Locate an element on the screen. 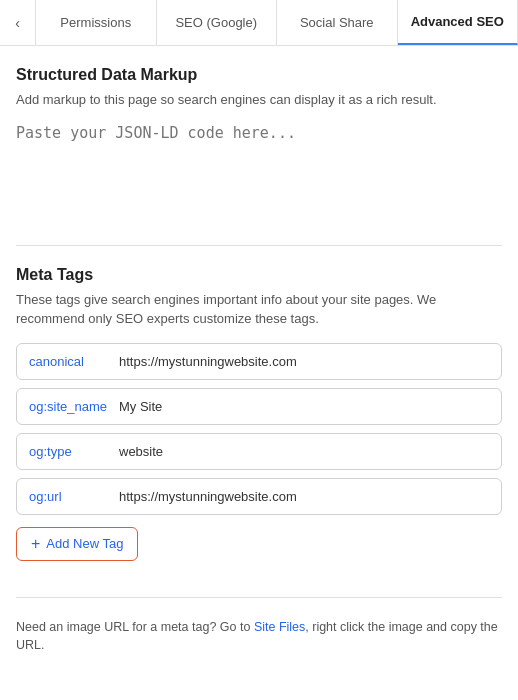  meta-tag-key-og-type: og:type is located at coordinates (74, 452).